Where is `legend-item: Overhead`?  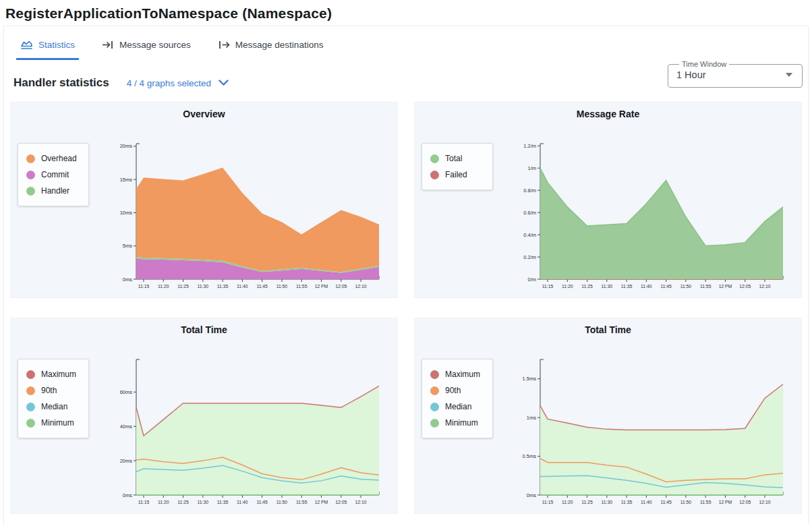
legend-item: Overhead is located at coordinates (52, 158).